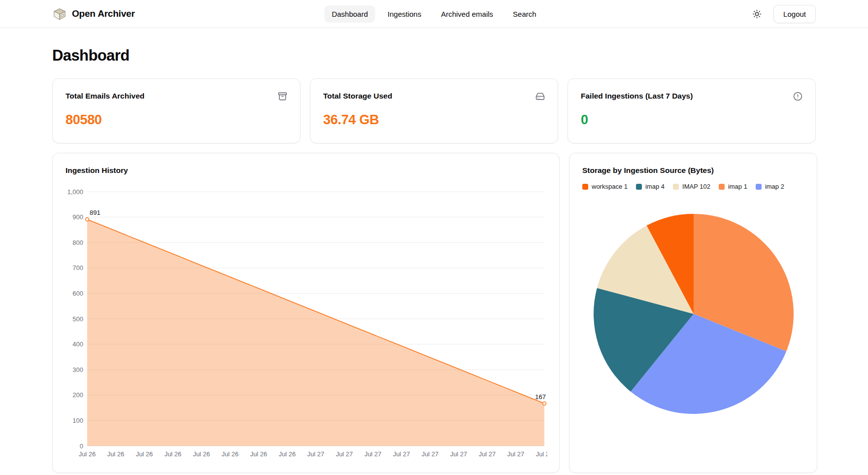 This screenshot has width=868, height=475. I want to click on stats-row: Total Emails Archived 80580 Total Storag…, so click(434, 111).